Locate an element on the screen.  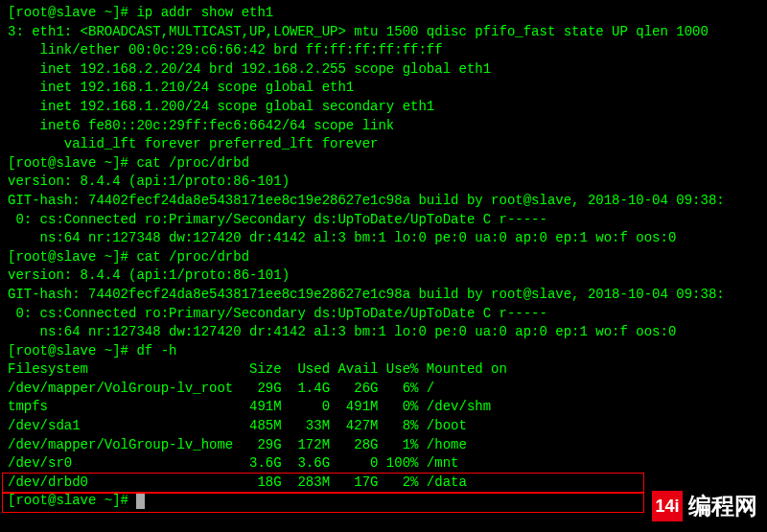
drbd2-output-2: GIT-hash: 74402fecf24da8e5438171ee8c19e2… is located at coordinates (384, 295).